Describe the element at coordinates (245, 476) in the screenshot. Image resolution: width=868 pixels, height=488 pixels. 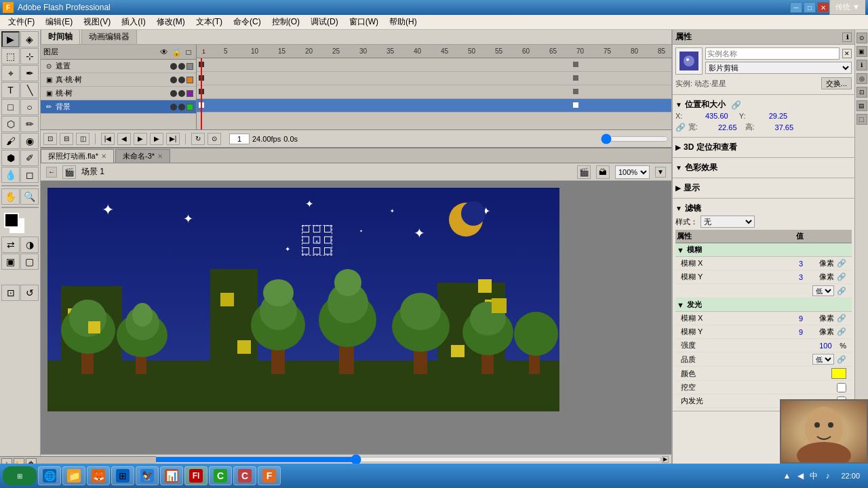
I see `taskbar-app3: C` at that location.